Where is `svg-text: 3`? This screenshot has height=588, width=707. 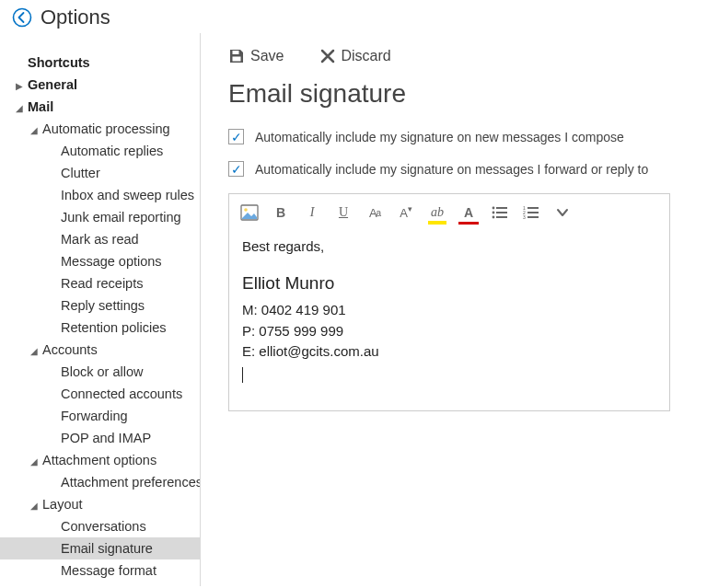
svg-text: 3 is located at coordinates (525, 217).